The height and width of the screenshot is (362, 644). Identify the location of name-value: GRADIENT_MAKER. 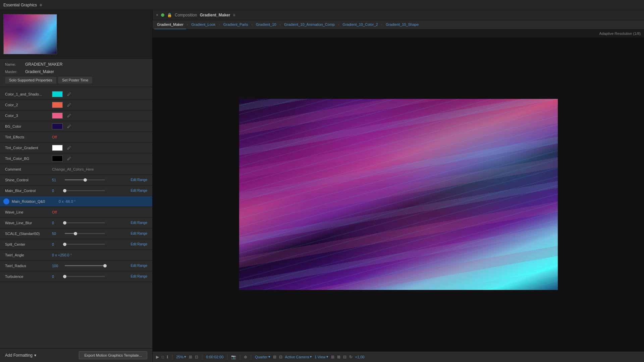
(44, 64).